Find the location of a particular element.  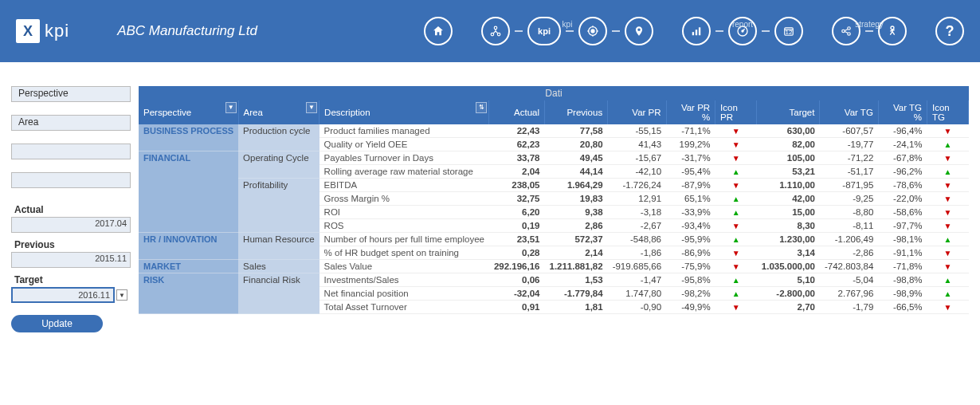

cell-varpr: -1.726,24 is located at coordinates (637, 185).